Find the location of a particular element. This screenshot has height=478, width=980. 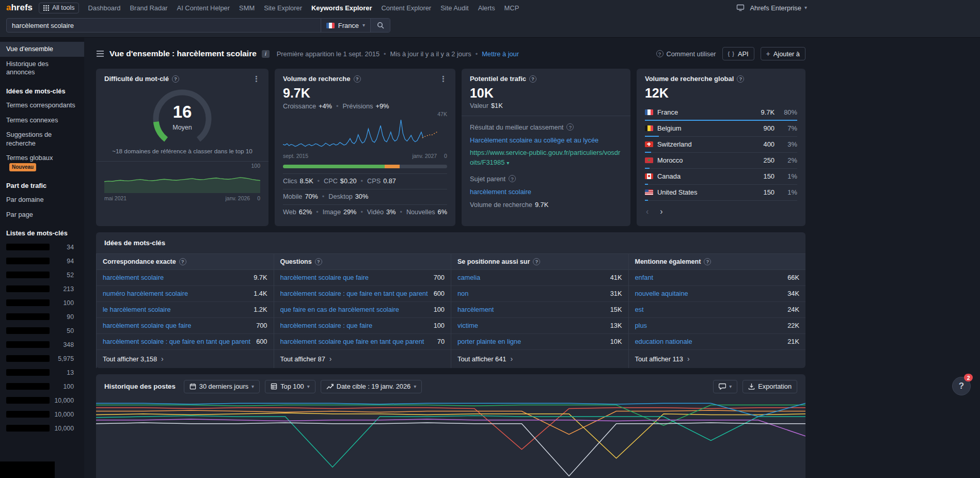

position-history-chart is located at coordinates (451, 439).